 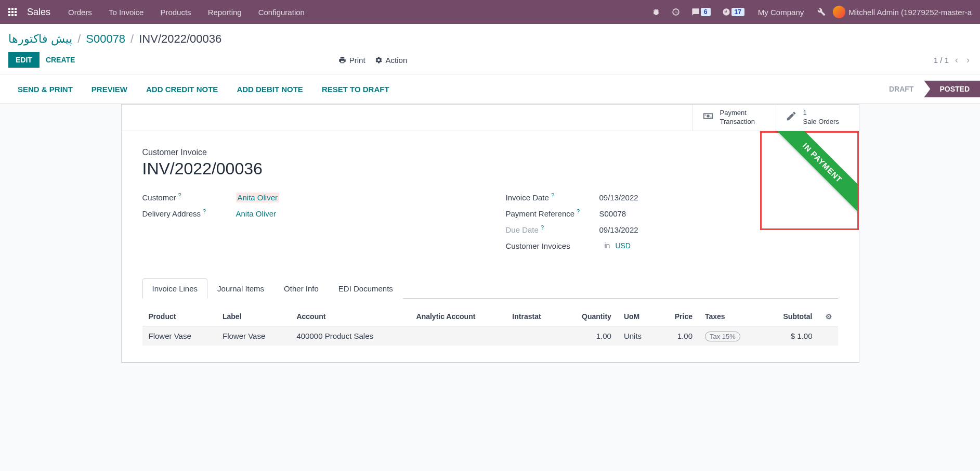 What do you see at coordinates (901, 89) in the screenshot?
I see `stage-draft: DRAFT` at bounding box center [901, 89].